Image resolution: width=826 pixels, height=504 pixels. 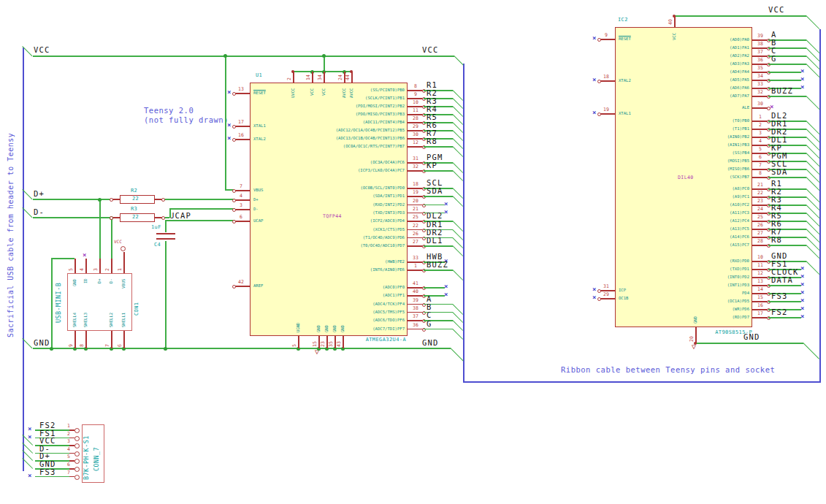 I want to click on con1-pin4-stub, so click(x=86, y=266).